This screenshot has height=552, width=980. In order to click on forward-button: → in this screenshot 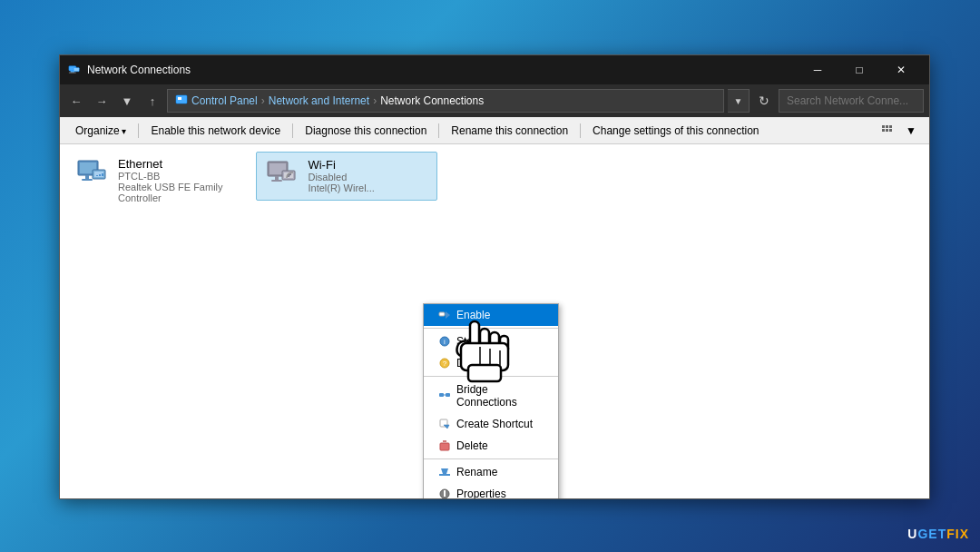, I will do `click(102, 101)`.